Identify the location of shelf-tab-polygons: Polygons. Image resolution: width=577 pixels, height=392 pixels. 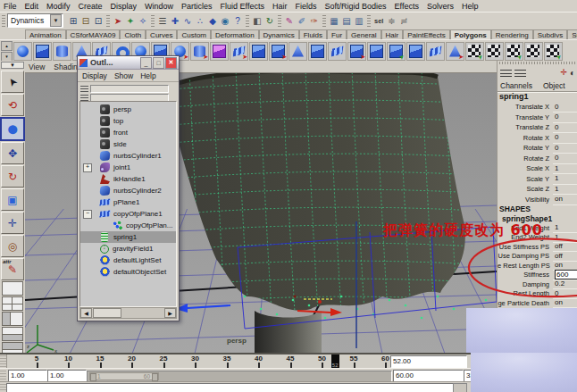
(471, 34).